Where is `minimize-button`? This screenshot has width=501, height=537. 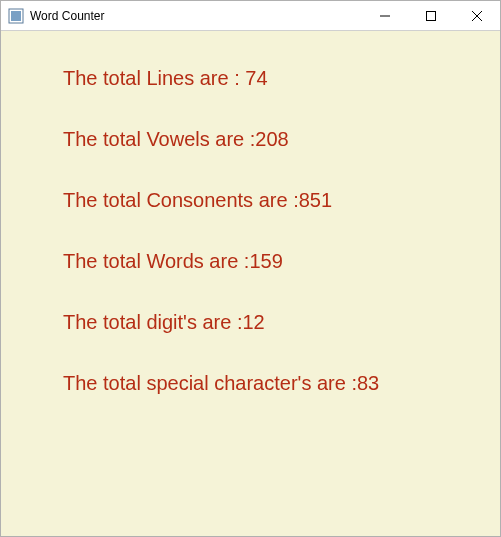 minimize-button is located at coordinates (385, 16).